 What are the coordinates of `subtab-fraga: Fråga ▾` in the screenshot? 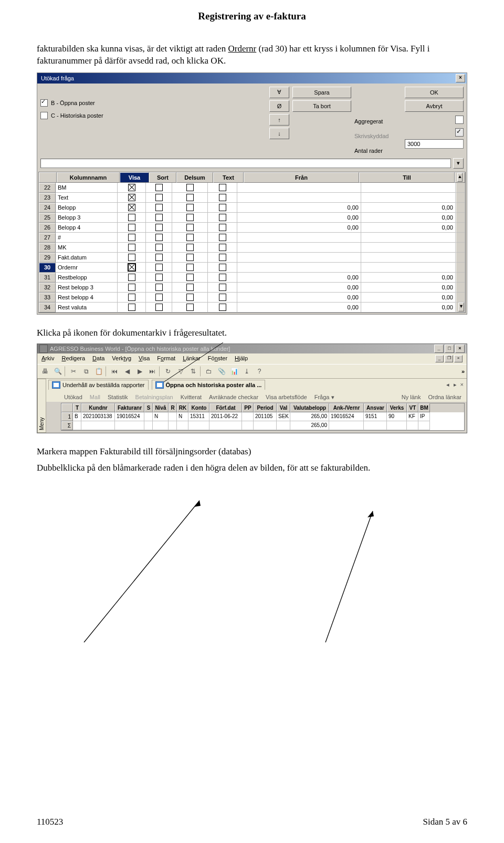 It's located at (324, 397).